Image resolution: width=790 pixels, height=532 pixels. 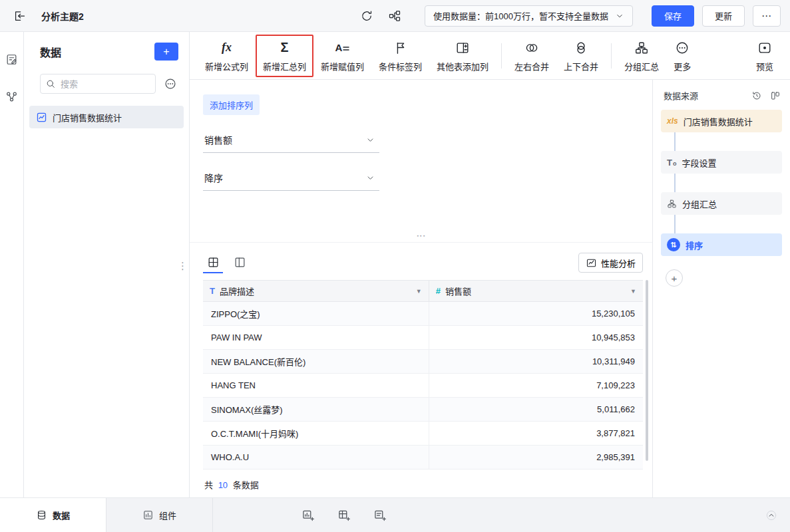 I want to click on toolbar-item-label: 预览, so click(x=765, y=66).